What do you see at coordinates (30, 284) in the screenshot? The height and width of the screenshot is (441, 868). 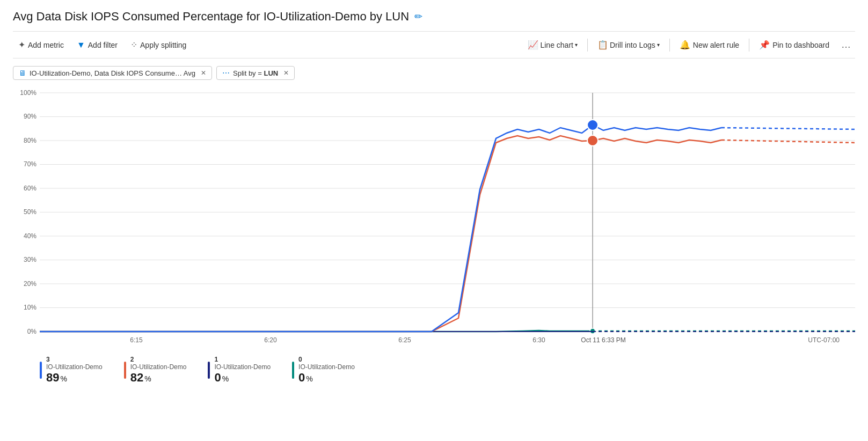 I see `svg-text: 20%` at bounding box center [30, 284].